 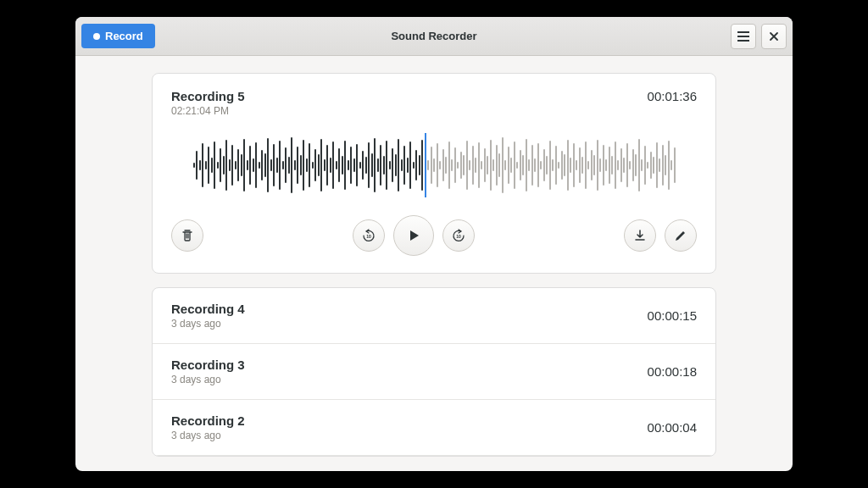 What do you see at coordinates (434, 236) in the screenshot?
I see `playback-controls: 10 10` at bounding box center [434, 236].